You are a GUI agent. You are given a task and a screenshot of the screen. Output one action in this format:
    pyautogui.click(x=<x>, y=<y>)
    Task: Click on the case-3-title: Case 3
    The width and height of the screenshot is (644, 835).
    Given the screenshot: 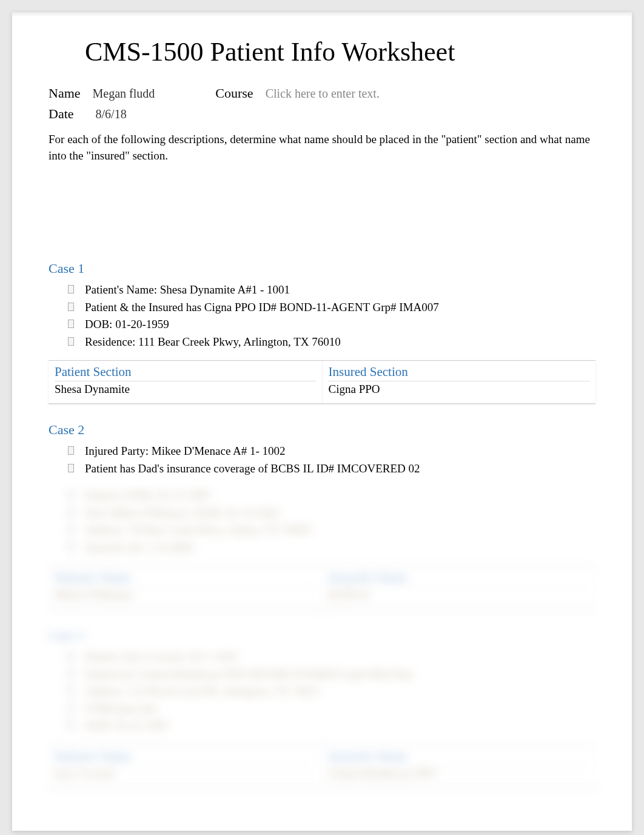 What is the action you would take?
    pyautogui.click(x=322, y=635)
    